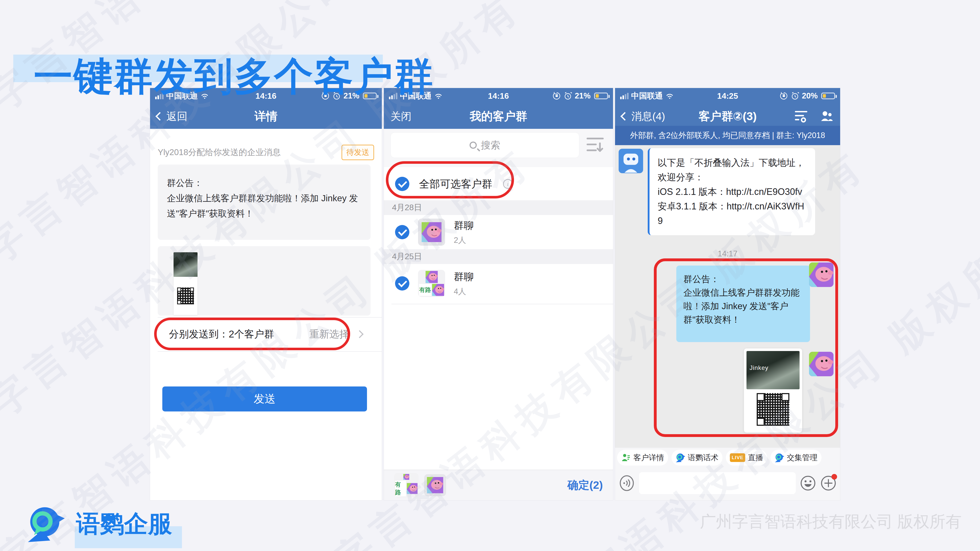  Describe the element at coordinates (631, 161) in the screenshot. I see `robot-icon` at that location.